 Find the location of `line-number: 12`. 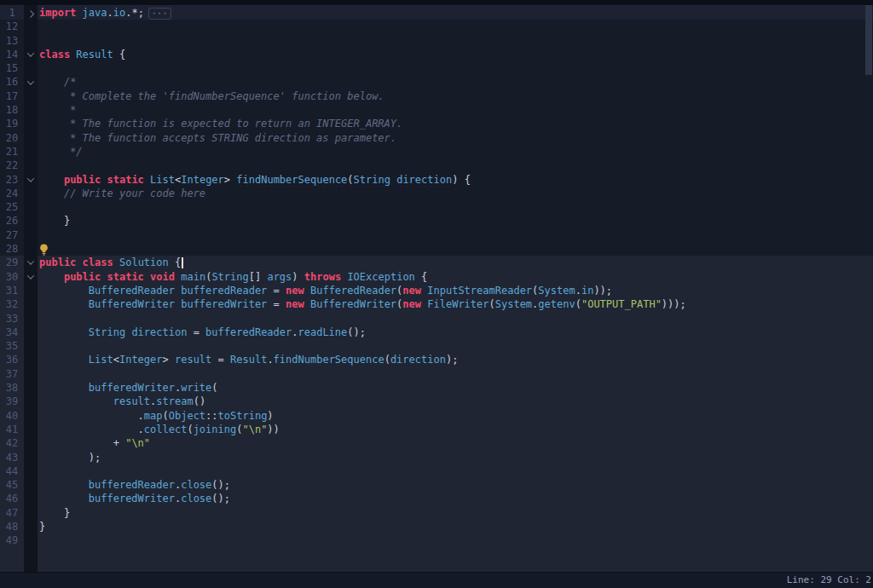

line-number: 12 is located at coordinates (12, 26).